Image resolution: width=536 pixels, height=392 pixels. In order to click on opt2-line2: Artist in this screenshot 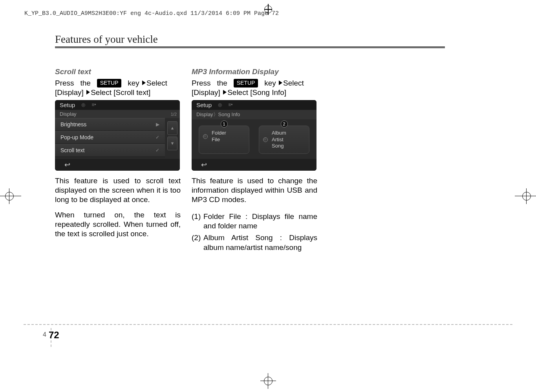, I will do `click(278, 140)`.